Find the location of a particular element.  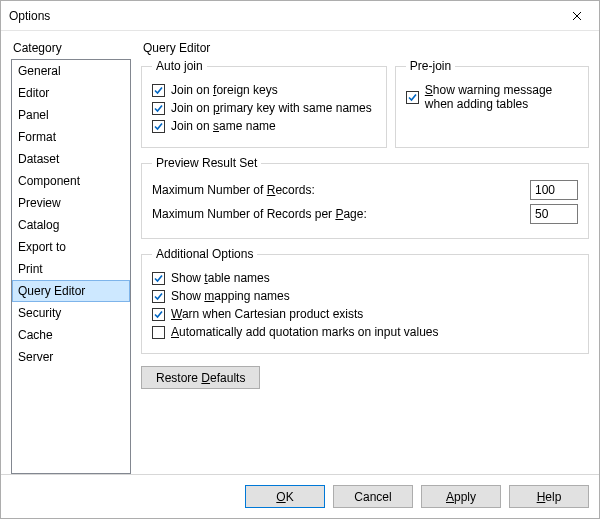

category-item: Cache is located at coordinates (71, 335).